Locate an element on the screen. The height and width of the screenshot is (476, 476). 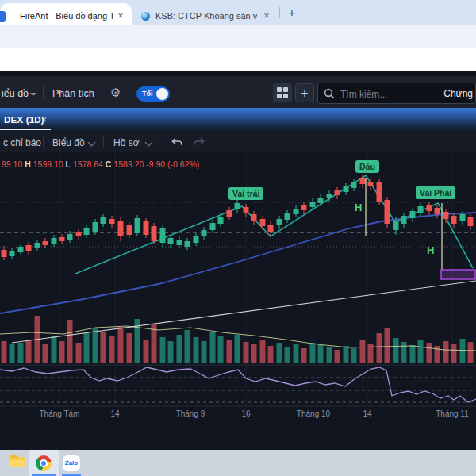
head-annotation: Đầu is located at coordinates (367, 167).